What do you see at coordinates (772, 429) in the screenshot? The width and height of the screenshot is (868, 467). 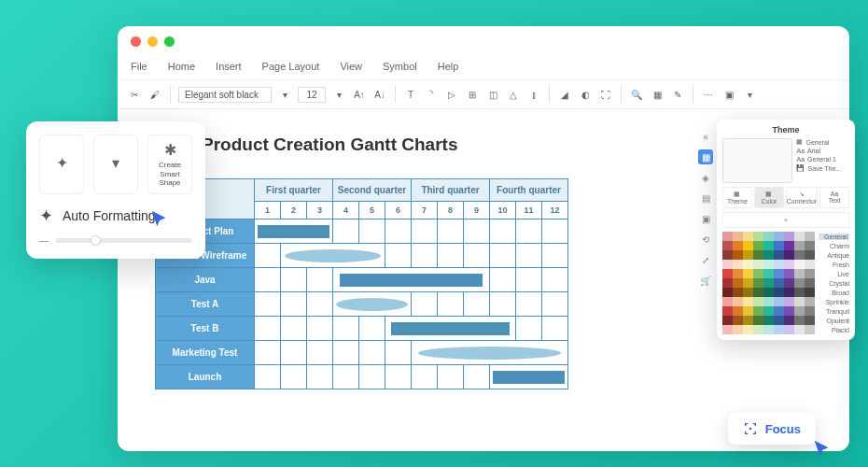 I see `focus-button: Focus` at bounding box center [772, 429].